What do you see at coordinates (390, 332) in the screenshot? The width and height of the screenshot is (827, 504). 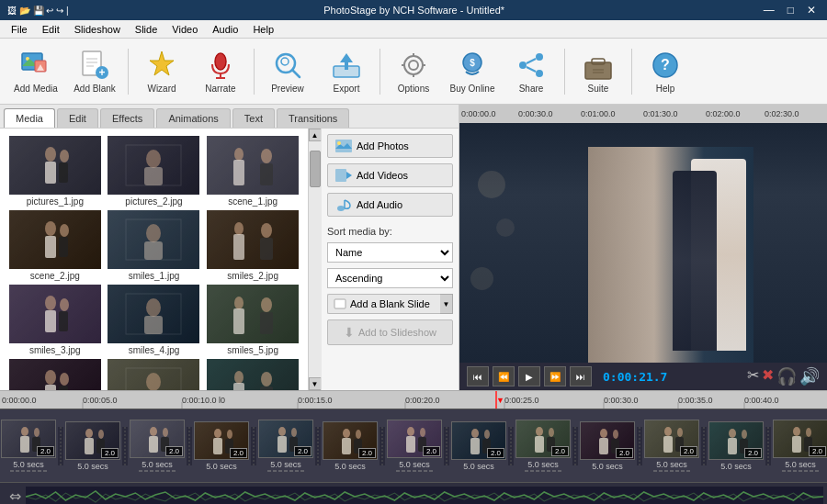 I see `add-to-slideshow-button: ⬇ Add to Slideshow` at bounding box center [390, 332].